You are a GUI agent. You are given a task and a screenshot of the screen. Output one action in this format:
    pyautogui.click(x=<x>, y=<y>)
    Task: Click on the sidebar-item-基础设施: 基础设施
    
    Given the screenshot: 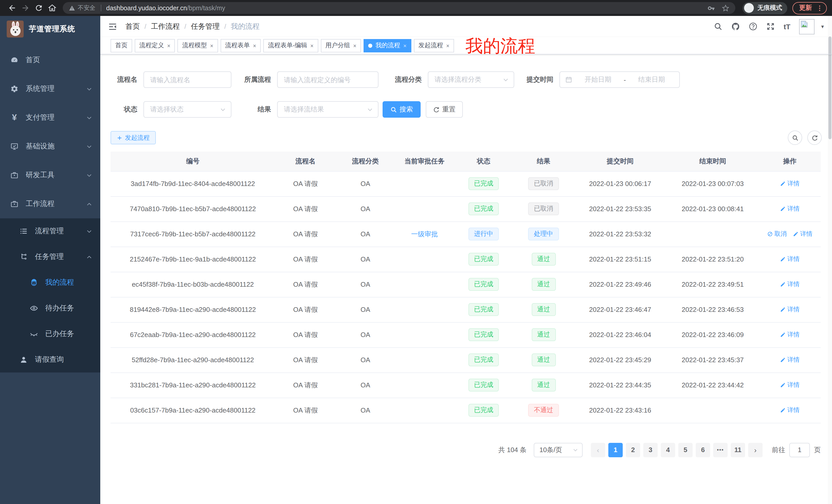 What is the action you would take?
    pyautogui.click(x=50, y=146)
    